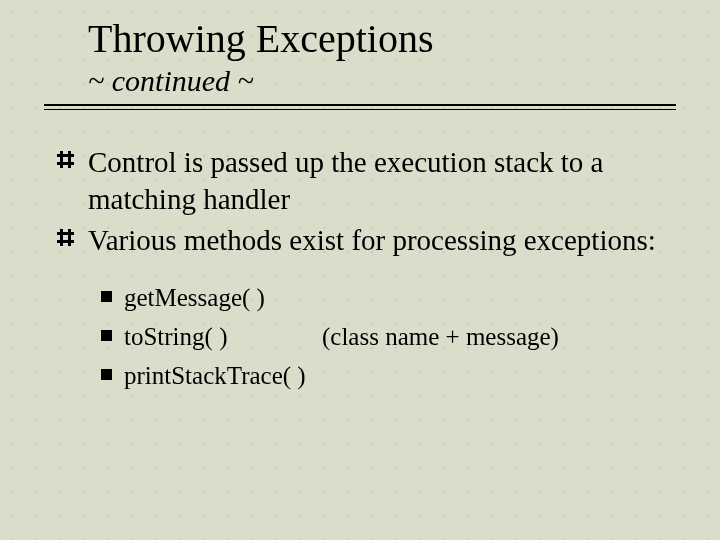 The image size is (720, 540). What do you see at coordinates (360, 105) in the screenshot?
I see `divider-thick` at bounding box center [360, 105].